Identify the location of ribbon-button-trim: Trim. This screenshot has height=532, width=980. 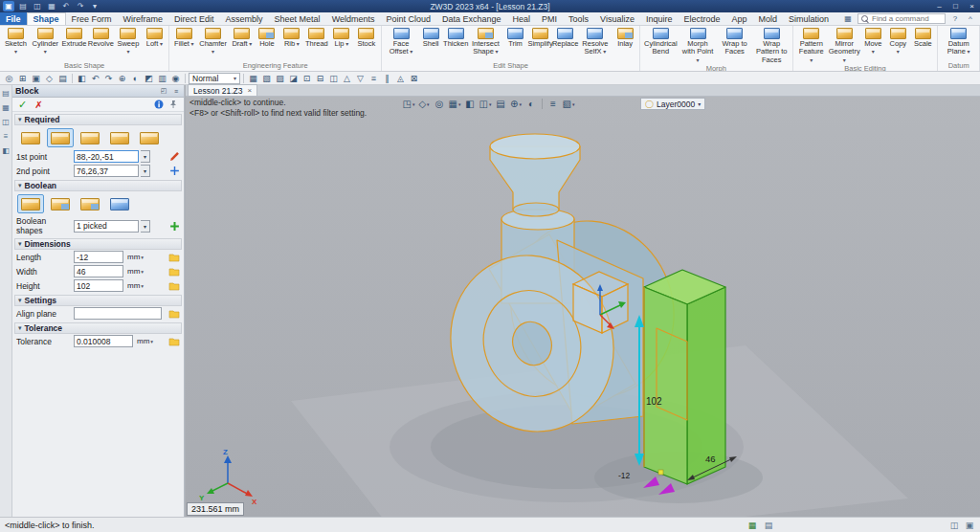
(516, 37).